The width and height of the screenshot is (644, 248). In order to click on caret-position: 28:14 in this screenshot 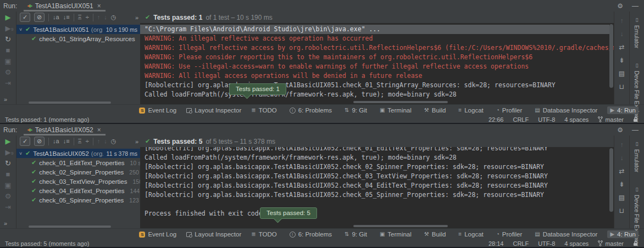, I will do `click(496, 244)`.